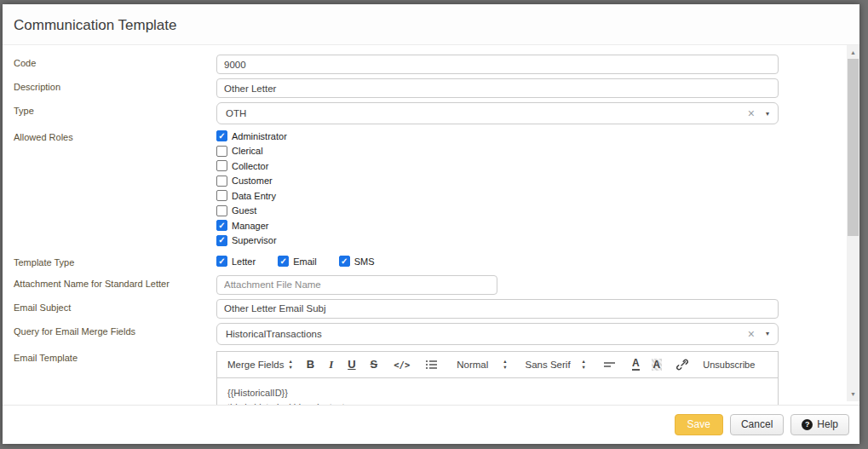  What do you see at coordinates (431, 25) in the screenshot?
I see `dialog-header: Communication Template` at bounding box center [431, 25].